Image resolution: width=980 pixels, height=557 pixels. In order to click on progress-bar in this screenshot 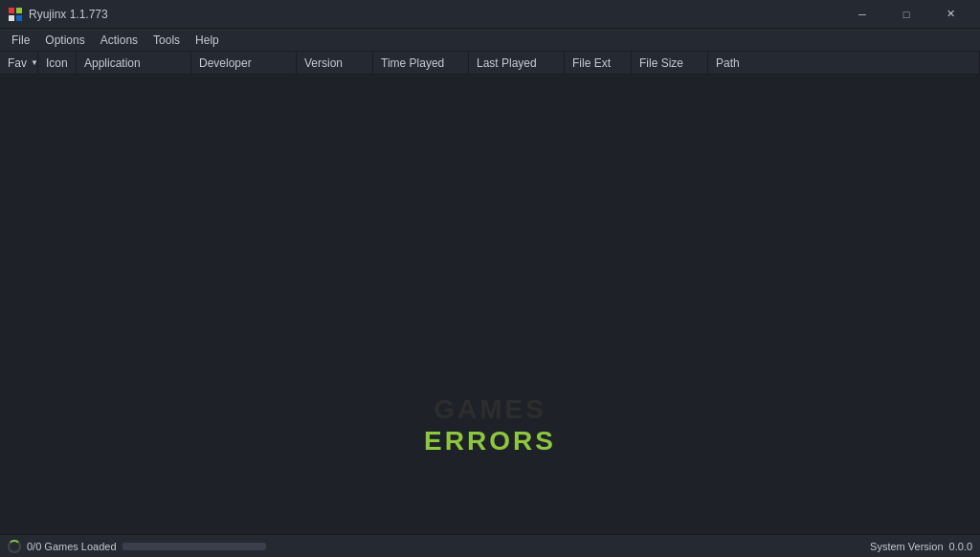, I will do `click(194, 546)`.